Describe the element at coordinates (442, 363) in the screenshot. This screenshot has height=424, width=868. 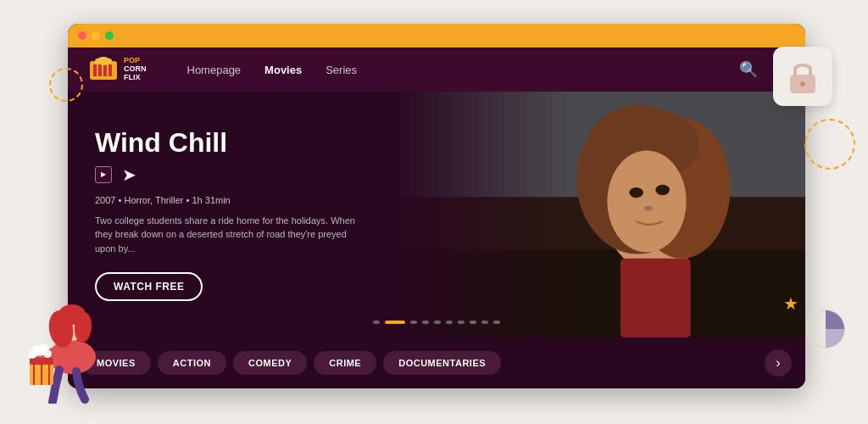
I see `genre-documentaries: DOCUMENTARIES` at that location.